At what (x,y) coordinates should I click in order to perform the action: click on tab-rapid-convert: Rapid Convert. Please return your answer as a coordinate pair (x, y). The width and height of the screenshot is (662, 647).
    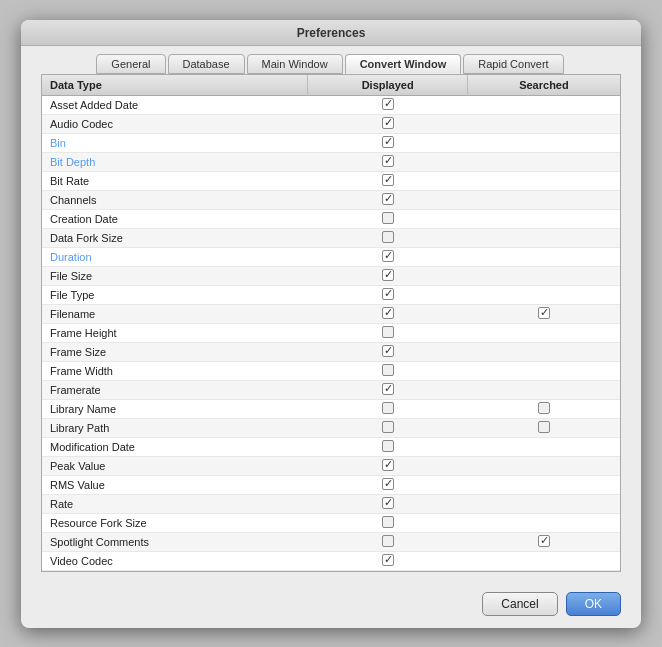
    Looking at the image, I should click on (513, 64).